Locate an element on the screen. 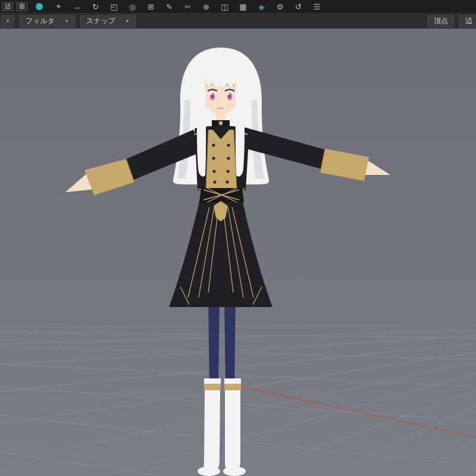  edge-label: 辺 is located at coordinates (469, 21).